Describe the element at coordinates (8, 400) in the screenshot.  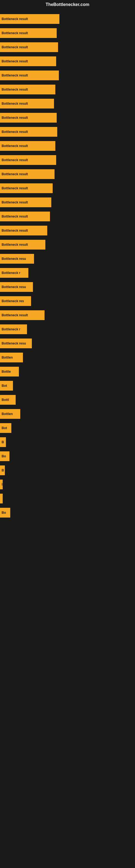
I see `bottleneck-bar: Bottl` at that location.